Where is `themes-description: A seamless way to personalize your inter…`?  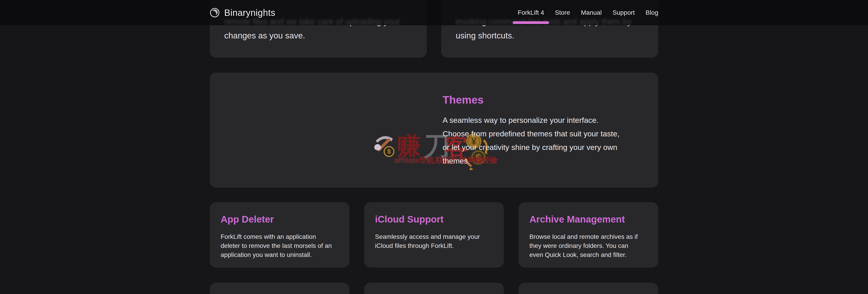 themes-description: A seamless way to personalize your inter… is located at coordinates (531, 140).